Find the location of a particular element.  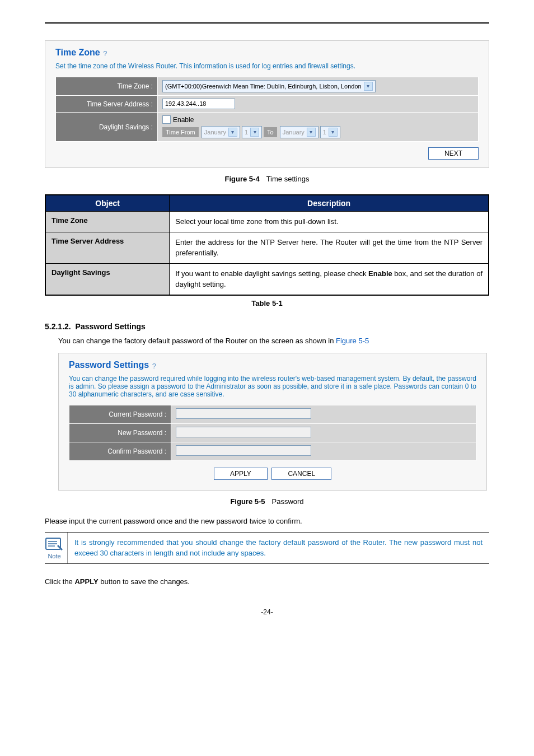

tz-select: (GMT+00:00)Greenwich Mean Time: Dublin, … is located at coordinates (269, 86).